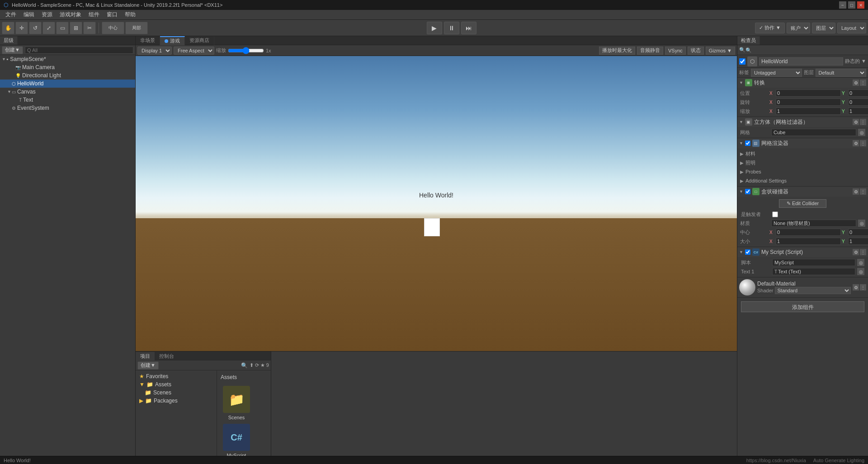 The height and width of the screenshot is (464, 868). I want to click on aspect-select: Free Aspect, so click(194, 51).